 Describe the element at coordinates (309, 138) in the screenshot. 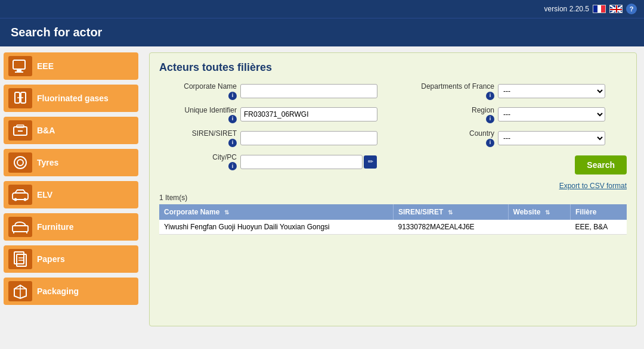

I see `siren-input` at that location.